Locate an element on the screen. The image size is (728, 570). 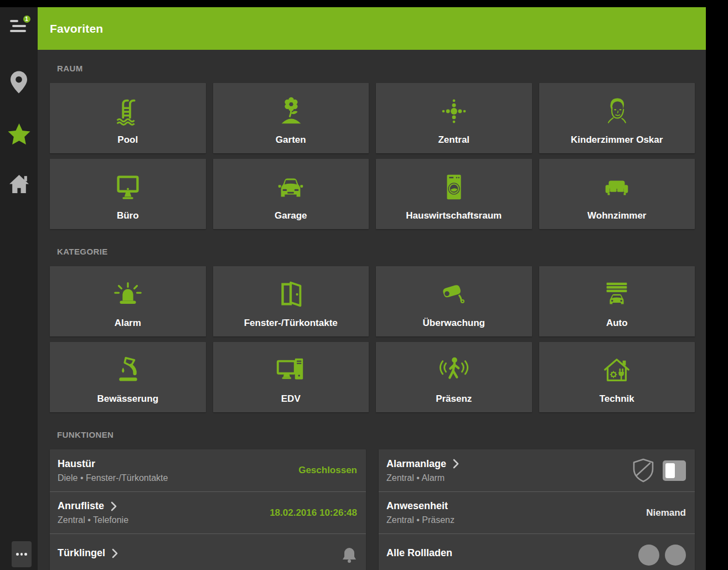
function-status-value: Niemand is located at coordinates (666, 513).